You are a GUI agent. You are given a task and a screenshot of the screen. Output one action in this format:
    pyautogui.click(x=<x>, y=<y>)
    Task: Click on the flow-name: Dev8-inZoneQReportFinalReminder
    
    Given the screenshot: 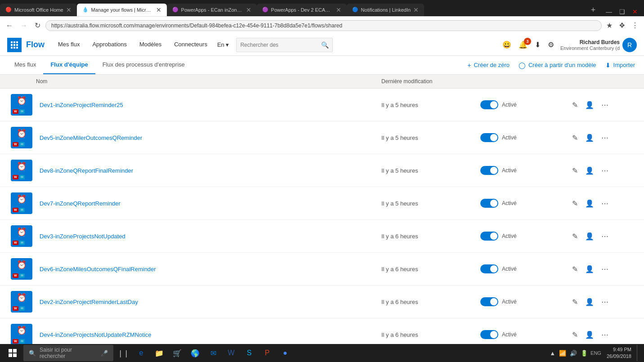 What is the action you would take?
    pyautogui.click(x=210, y=171)
    